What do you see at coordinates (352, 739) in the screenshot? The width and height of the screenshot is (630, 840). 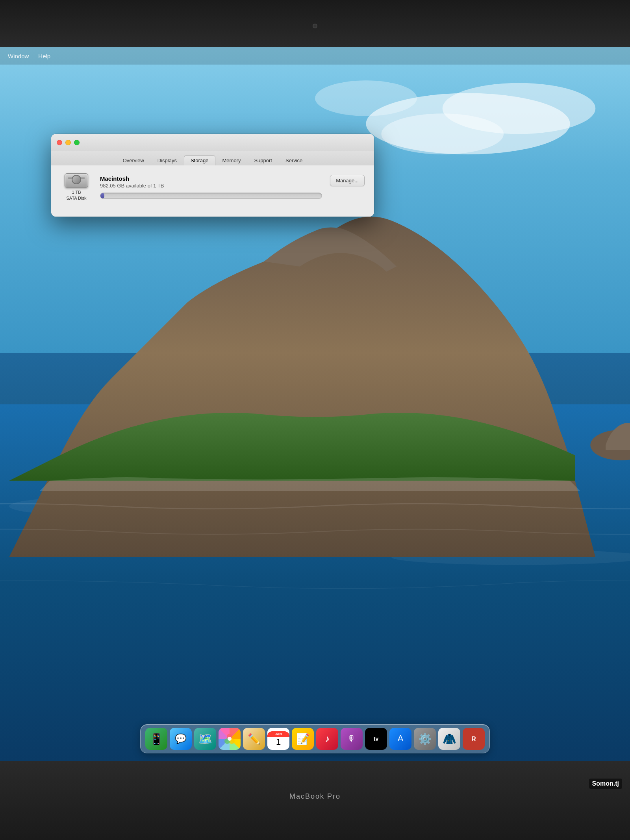 I see `podcasts-icon: 🎙` at bounding box center [352, 739].